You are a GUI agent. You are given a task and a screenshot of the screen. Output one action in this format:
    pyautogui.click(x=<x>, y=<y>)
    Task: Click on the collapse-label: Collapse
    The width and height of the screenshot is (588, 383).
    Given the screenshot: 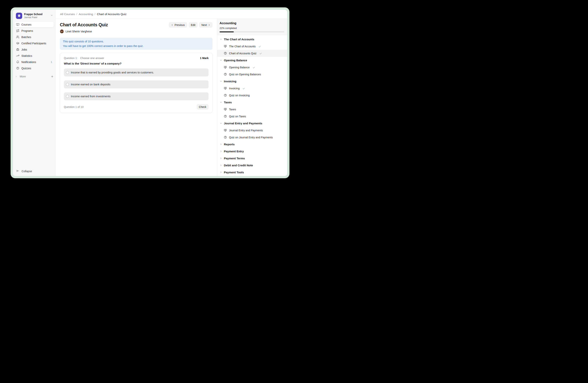 What is the action you would take?
    pyautogui.click(x=27, y=171)
    